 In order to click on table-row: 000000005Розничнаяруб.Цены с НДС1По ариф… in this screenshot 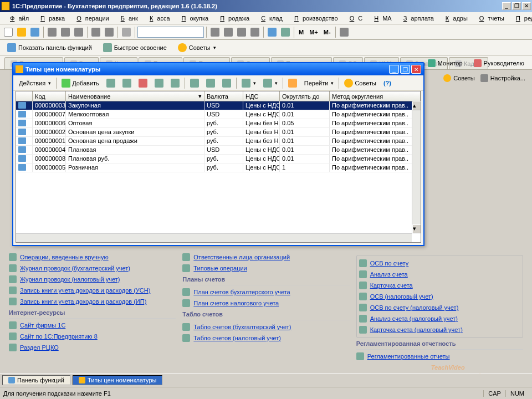, I will do `click(218, 168)`.